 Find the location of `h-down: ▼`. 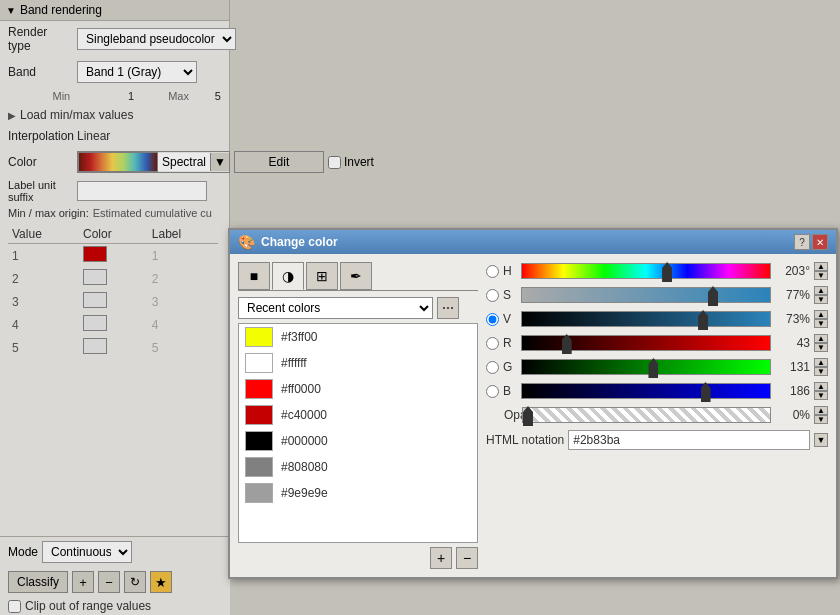

h-down: ▼ is located at coordinates (821, 276).